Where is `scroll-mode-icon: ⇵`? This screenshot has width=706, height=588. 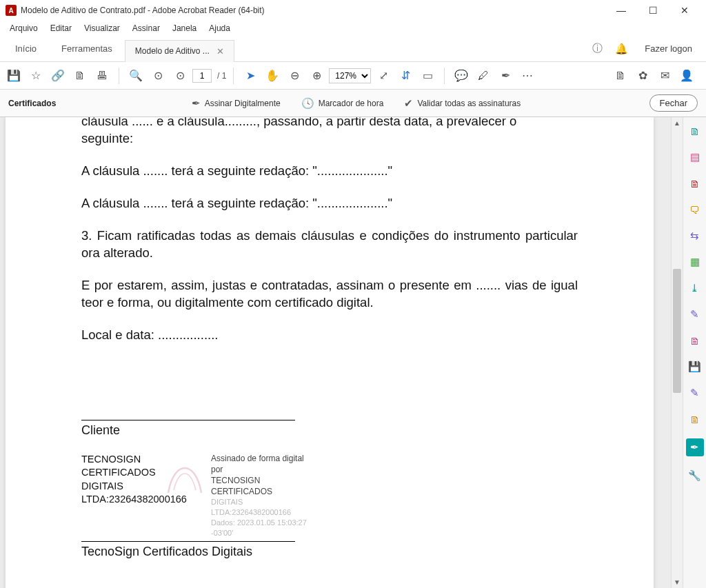 scroll-mode-icon: ⇵ is located at coordinates (405, 76).